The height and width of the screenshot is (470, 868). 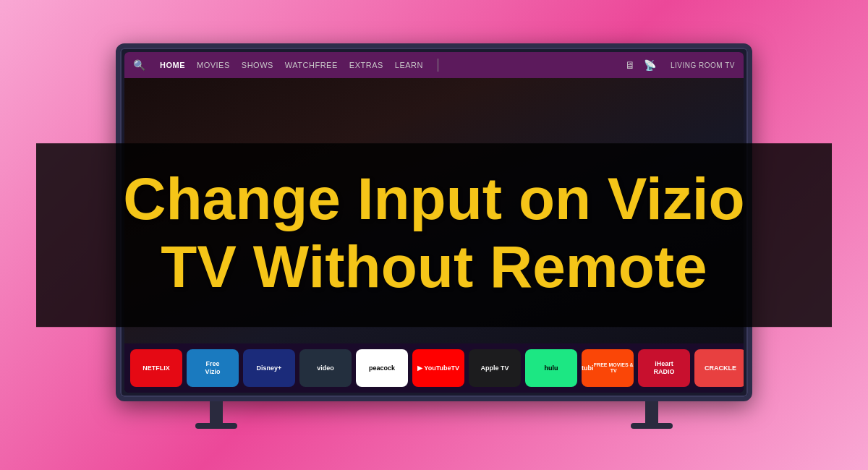 I want to click on app-freevizio: FreeVizio, so click(x=213, y=368).